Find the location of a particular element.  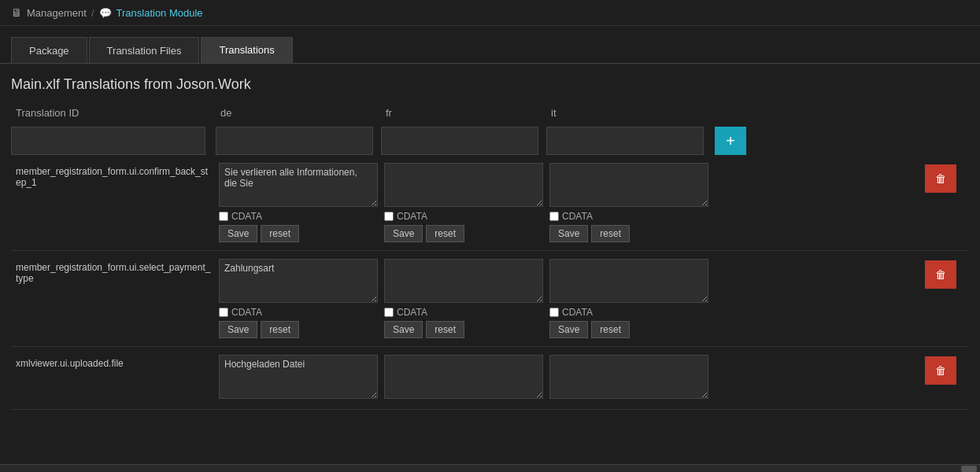

save-it-2: Save is located at coordinates (568, 330).